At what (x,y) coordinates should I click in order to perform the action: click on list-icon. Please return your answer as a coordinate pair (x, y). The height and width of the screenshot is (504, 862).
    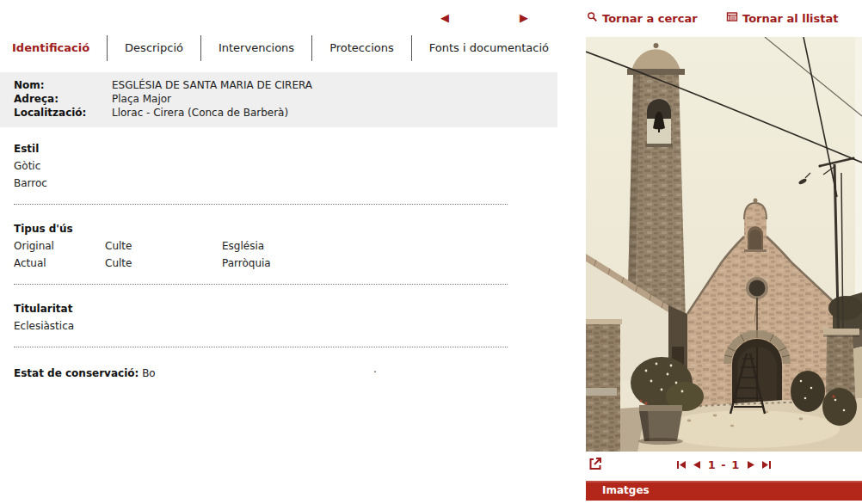
    Looking at the image, I should click on (732, 18).